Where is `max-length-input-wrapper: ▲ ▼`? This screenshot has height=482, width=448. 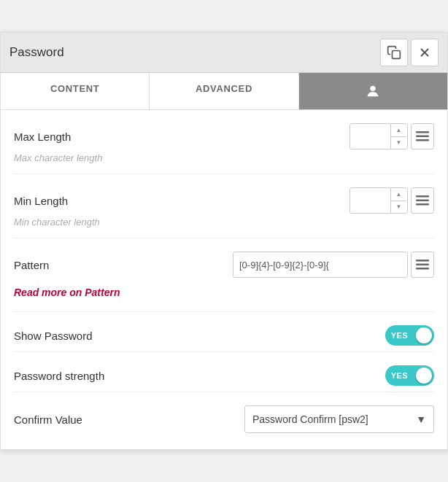 max-length-input-wrapper: ▲ ▼ is located at coordinates (379, 136).